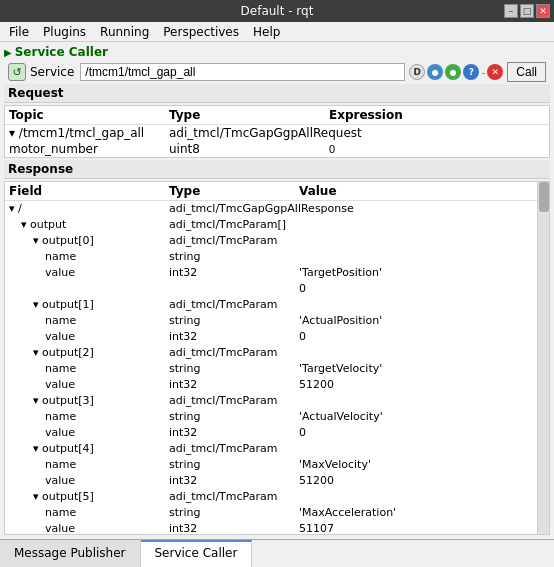  I want to click on req-row1-col1: motor_number, so click(89, 149).